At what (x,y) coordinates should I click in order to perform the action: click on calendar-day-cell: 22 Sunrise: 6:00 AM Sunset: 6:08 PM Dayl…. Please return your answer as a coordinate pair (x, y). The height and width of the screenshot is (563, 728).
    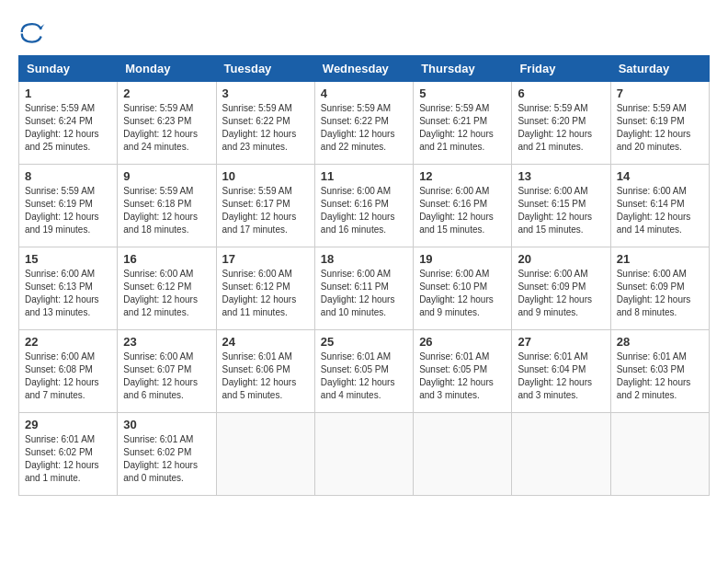
    Looking at the image, I should click on (68, 372).